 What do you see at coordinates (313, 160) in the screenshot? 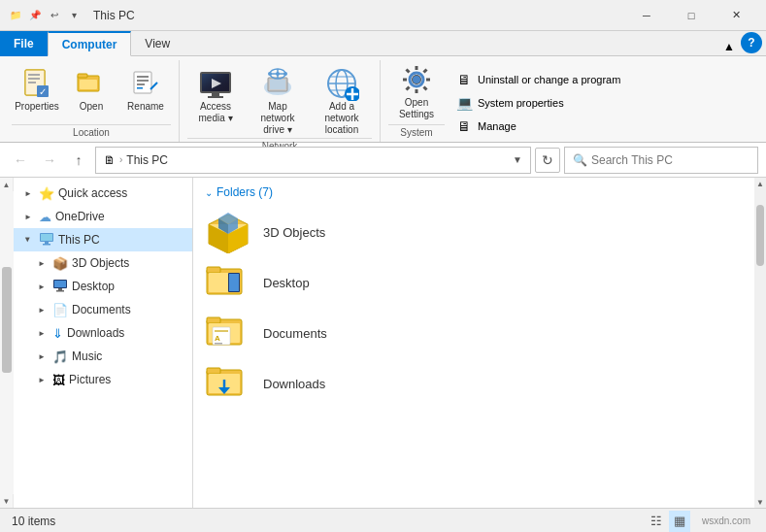
I see `address-bar: 🗎 › This PC ▼` at bounding box center [313, 160].